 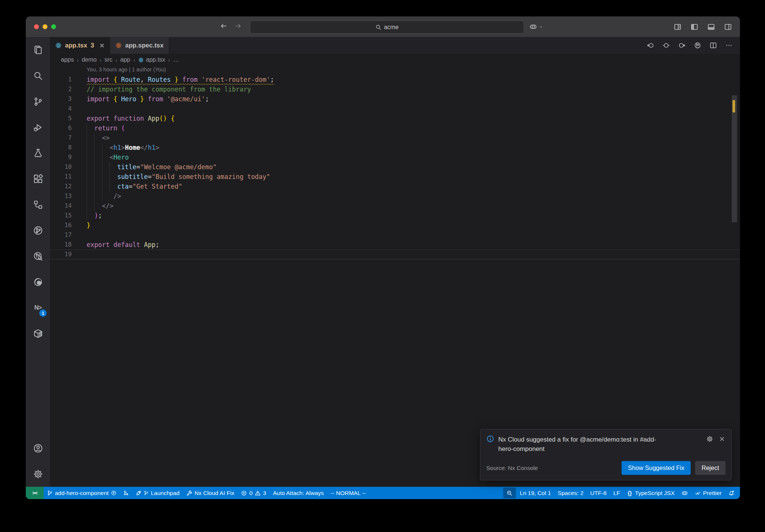 I want to click on breadcrumb-file: app.tsx, so click(x=152, y=60).